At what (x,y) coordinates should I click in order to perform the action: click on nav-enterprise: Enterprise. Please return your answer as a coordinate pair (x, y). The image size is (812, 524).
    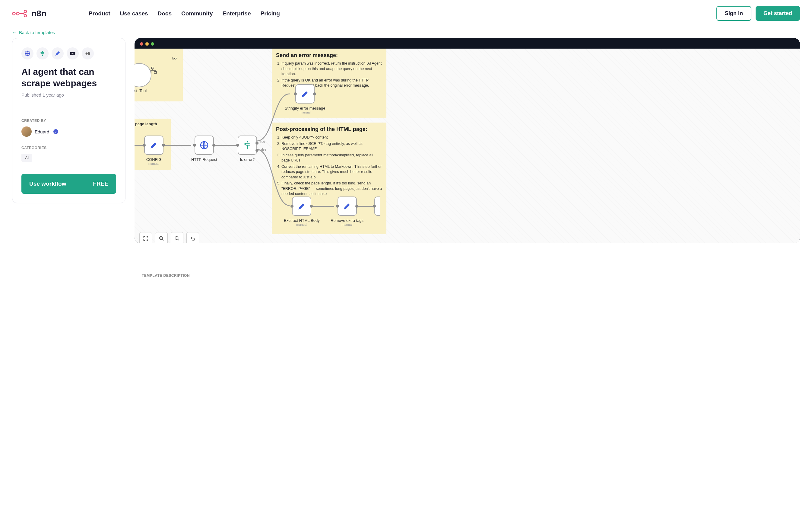
    Looking at the image, I should click on (237, 14).